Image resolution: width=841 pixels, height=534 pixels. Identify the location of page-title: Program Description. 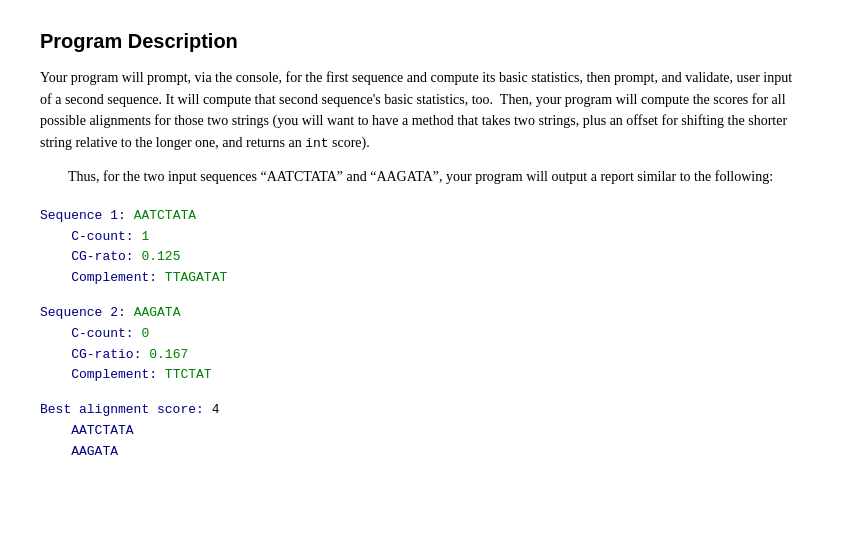
(420, 42).